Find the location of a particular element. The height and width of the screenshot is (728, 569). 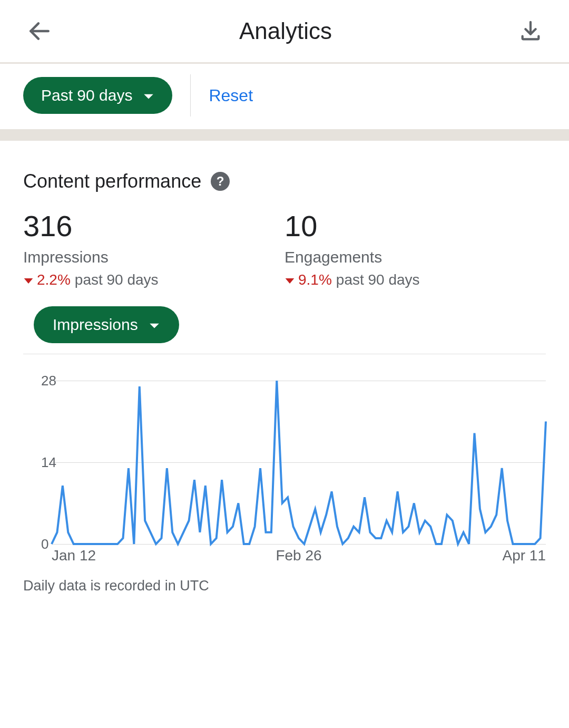

chart-footnote: Daily data is recorded in UTC is located at coordinates (284, 590).